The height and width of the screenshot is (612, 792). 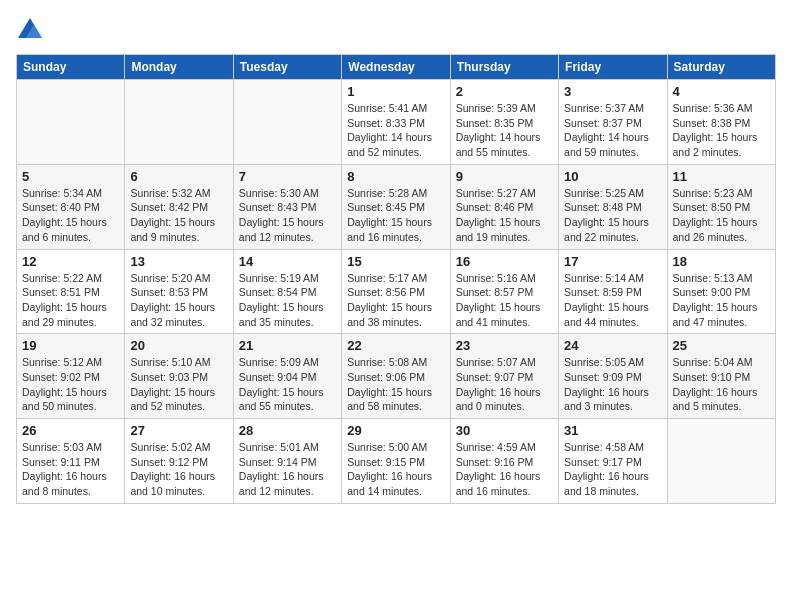 I want to click on calendar-cell: 4Sunrise: 5:36 AM Sunset: 8:38 PM Daylig…, so click(x=721, y=122).